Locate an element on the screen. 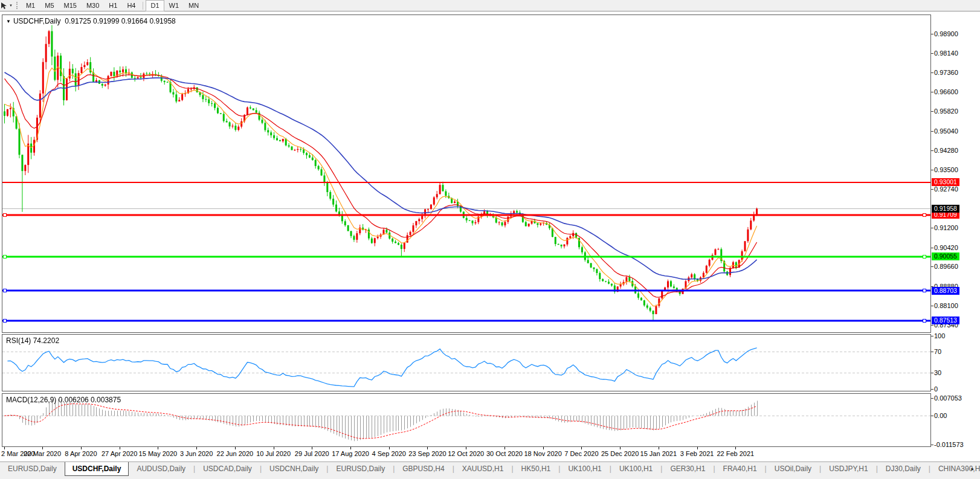 This screenshot has height=479, width=980. top-toolbar: ▼ M1M5M15M30H1H4 D1W1MN is located at coordinates (490, 6).